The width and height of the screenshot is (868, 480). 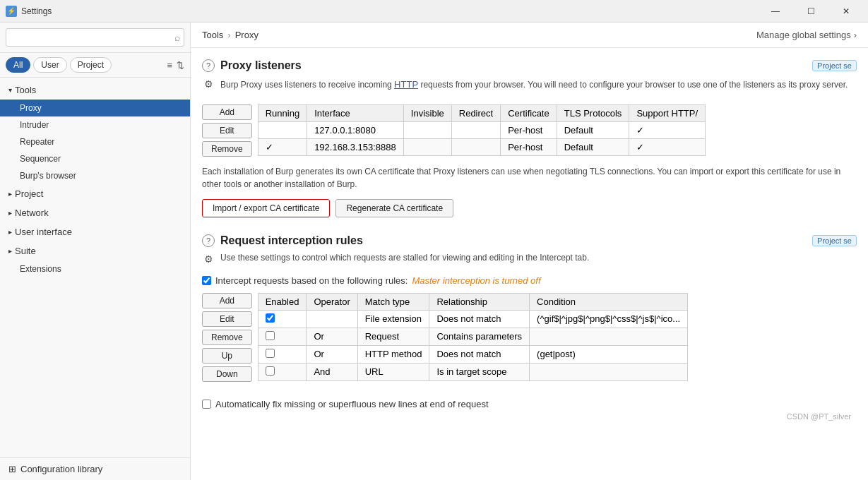 What do you see at coordinates (227, 356) in the screenshot?
I see `intercept-up-button: Up` at bounding box center [227, 356].